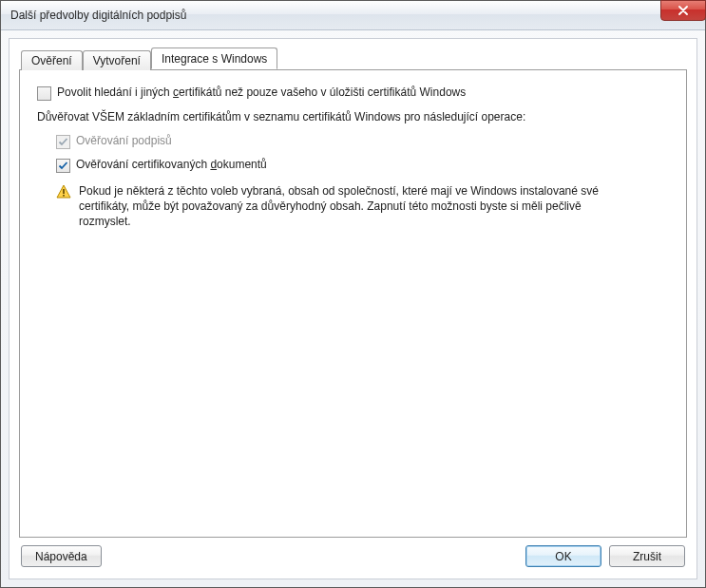 This screenshot has height=588, width=706. What do you see at coordinates (61, 557) in the screenshot?
I see `help-button: Nápověda` at bounding box center [61, 557].